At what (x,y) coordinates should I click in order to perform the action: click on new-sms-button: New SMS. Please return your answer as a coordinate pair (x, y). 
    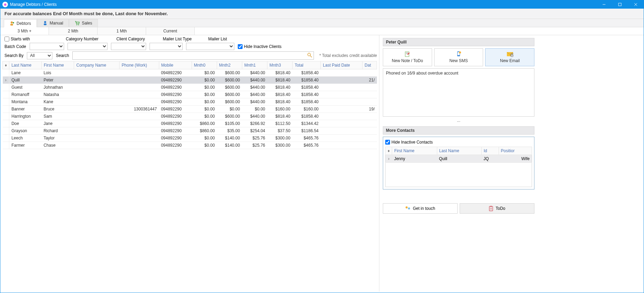
    Looking at the image, I should click on (459, 57).